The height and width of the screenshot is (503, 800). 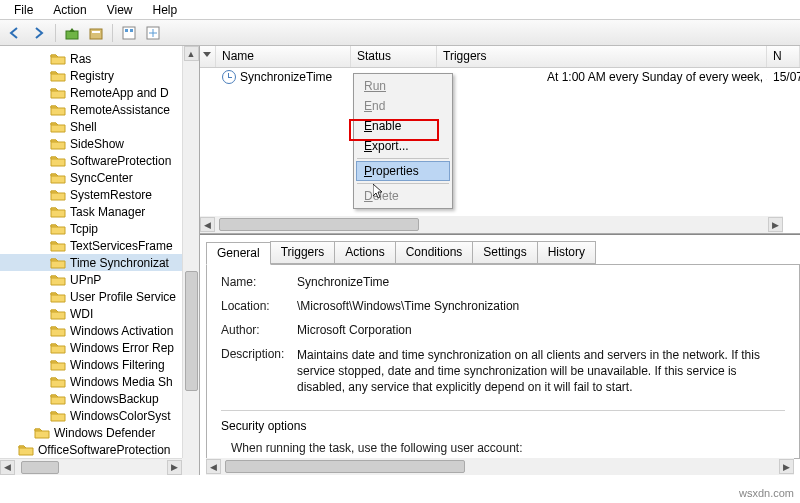 I want to click on name-value: SynchronizeTime, so click(x=541, y=282).